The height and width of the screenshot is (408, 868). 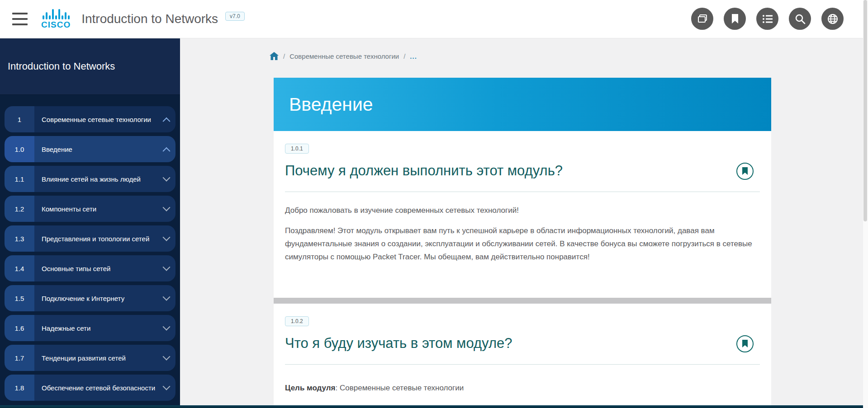 I want to click on sidebar-item-module-1: 1 Современные сетевые технологии, so click(x=90, y=119).